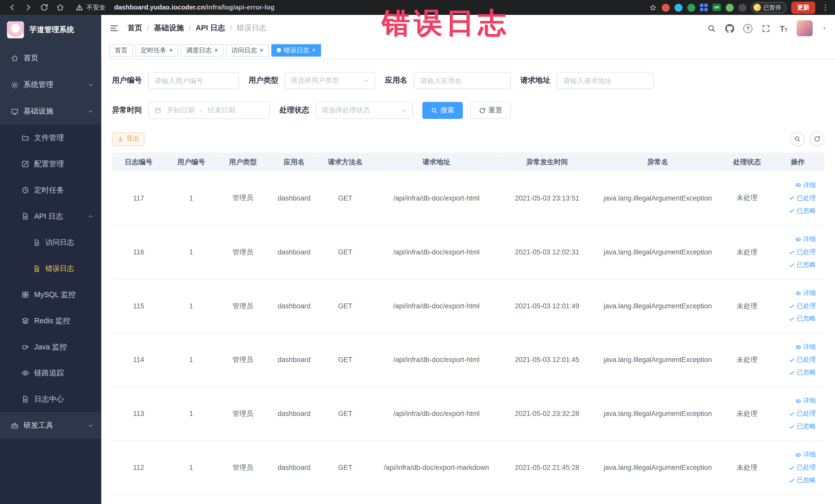  Describe the element at coordinates (202, 50) in the screenshot. I see `tab-dispatch-log: 调度日志×` at that location.